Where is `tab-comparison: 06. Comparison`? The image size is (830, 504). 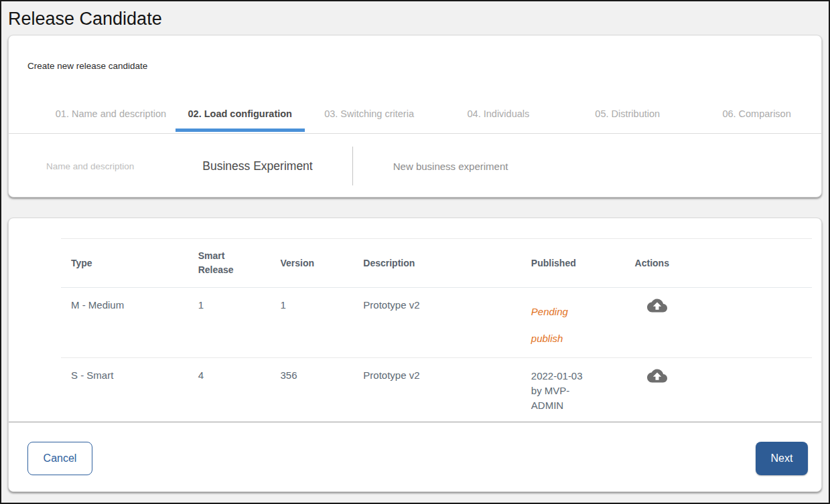
tab-comparison: 06. Comparison is located at coordinates (757, 115).